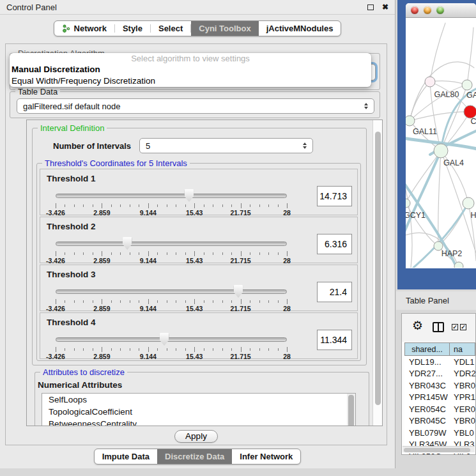 Image resolution: width=476 pixels, height=476 pixels. I want to click on list-scrollbar, so click(351, 410).